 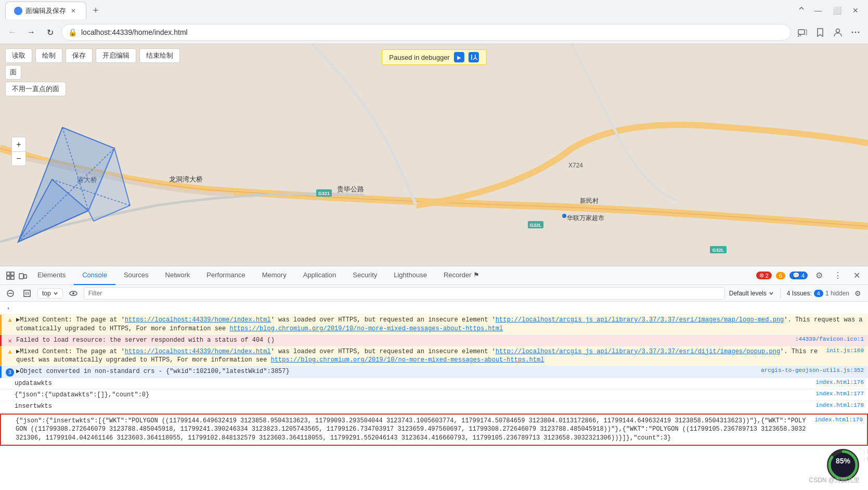 What do you see at coordinates (51, 276) in the screenshot?
I see `tab-elements: Elements` at bounding box center [51, 276].